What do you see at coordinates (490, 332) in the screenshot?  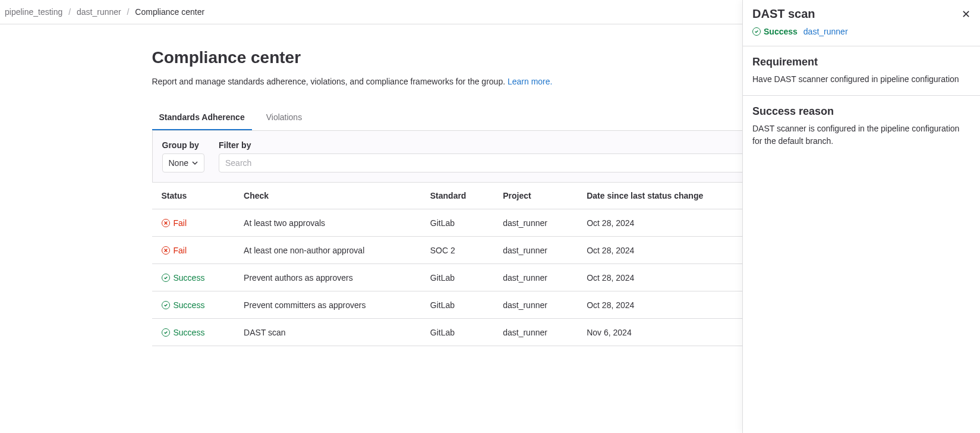 I see `table-row: SuccessDAST scanGitLabdast_runnerNov 6, …` at bounding box center [490, 332].